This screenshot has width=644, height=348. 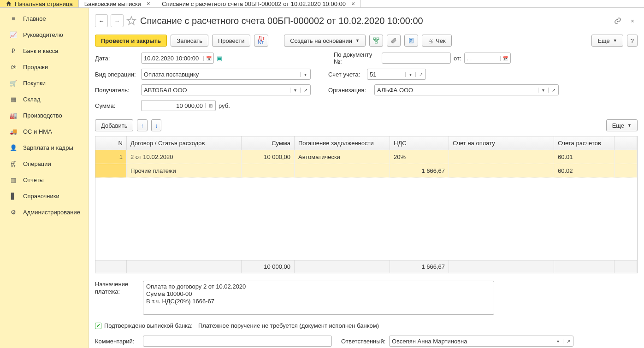 What do you see at coordinates (226, 90) in the screenshot?
I see `payee-input: АВТОБАЛ ООО▾↗` at bounding box center [226, 90].